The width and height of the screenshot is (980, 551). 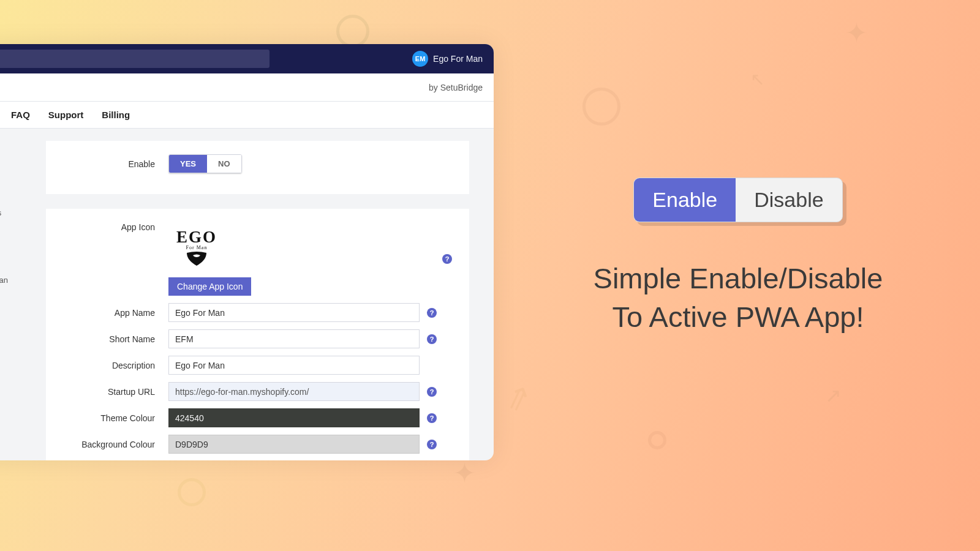 I want to click on app-icon-text: EGO, so click(x=197, y=238).